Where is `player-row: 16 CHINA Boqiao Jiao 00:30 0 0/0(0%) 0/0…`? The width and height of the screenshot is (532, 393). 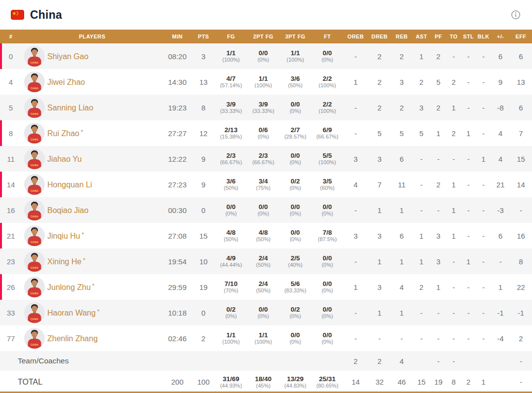
player-row: 16 CHINA Boqiao Jiao 00:30 0 0/0(0%) 0/0… is located at coordinates (266, 210).